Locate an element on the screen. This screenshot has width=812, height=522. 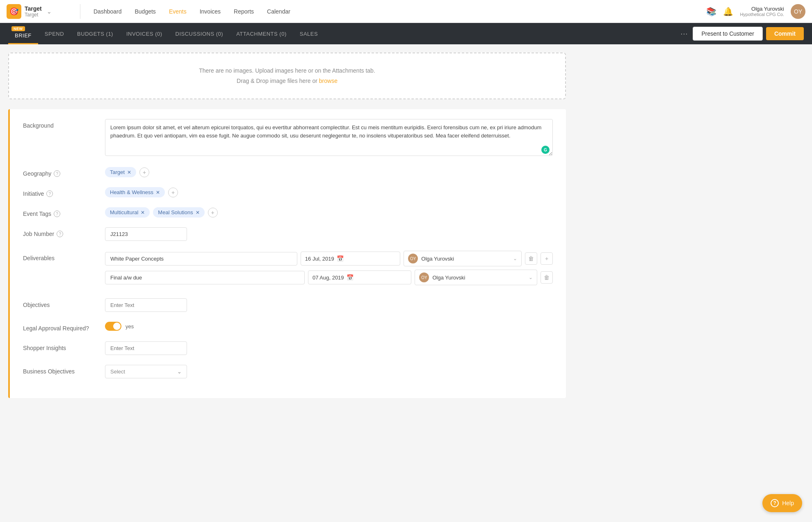
initiative-tag-add: + is located at coordinates (173, 192).